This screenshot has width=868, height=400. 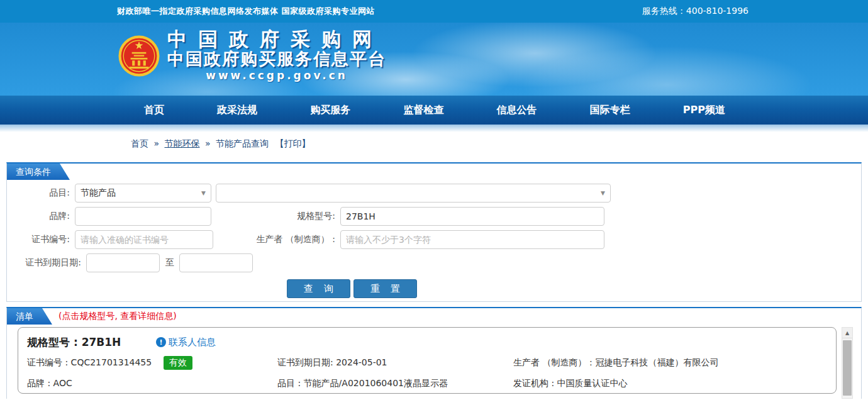 What do you see at coordinates (41, 240) in the screenshot?
I see `cert-number-label: 证书编号:` at bounding box center [41, 240].